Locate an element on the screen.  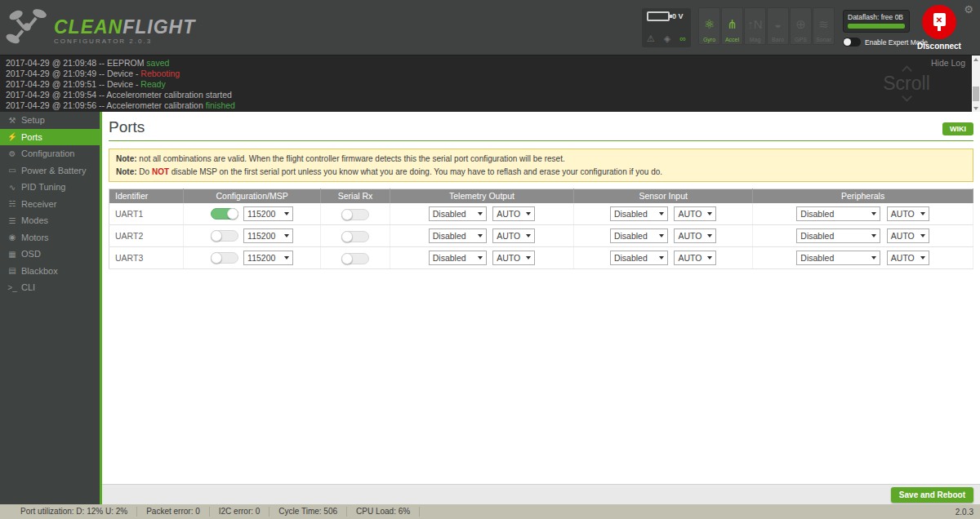
log-entry: 2017-04-29 @ 21:09:54 -- Accelerometer c… is located at coordinates (493, 95).